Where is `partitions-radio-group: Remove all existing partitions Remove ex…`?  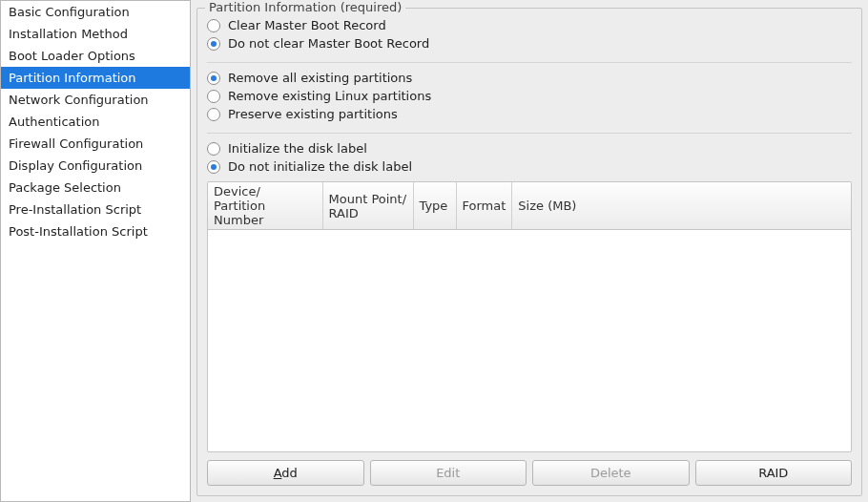
partitions-radio-group: Remove all existing partitions Remove ex… is located at coordinates (529, 95).